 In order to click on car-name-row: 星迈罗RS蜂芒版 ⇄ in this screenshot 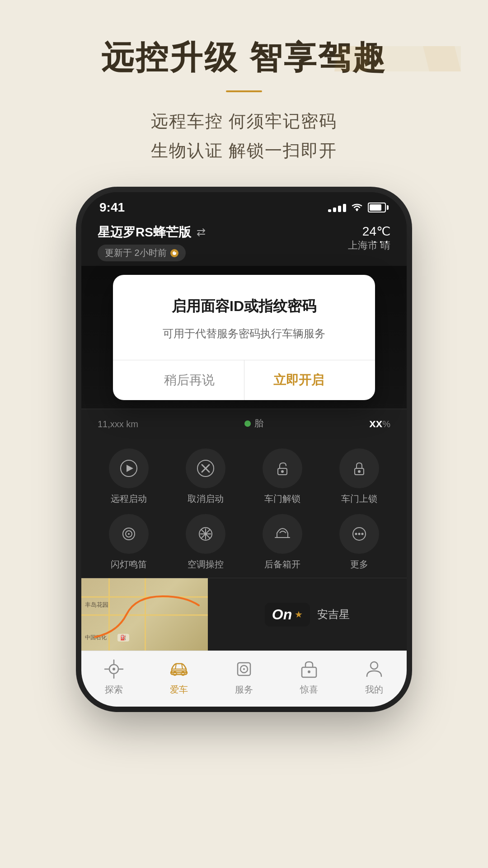, I will do `click(152, 232)`.